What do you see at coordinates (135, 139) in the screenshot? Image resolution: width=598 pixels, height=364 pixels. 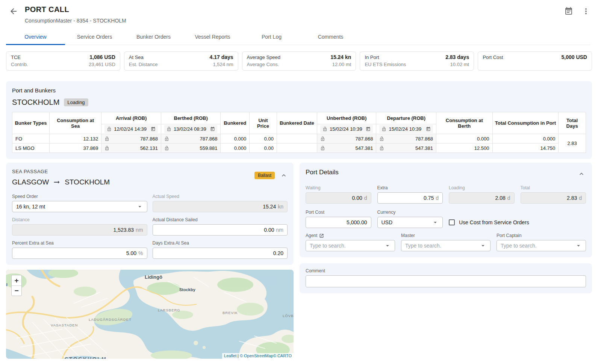 I see `arrival-rob: 787.868` at bounding box center [135, 139].